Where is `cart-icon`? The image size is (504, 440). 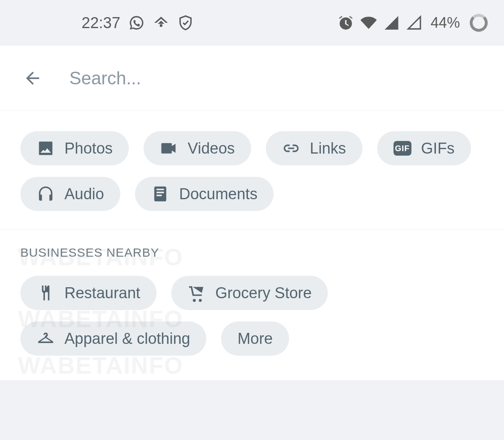 cart-icon is located at coordinates (197, 293).